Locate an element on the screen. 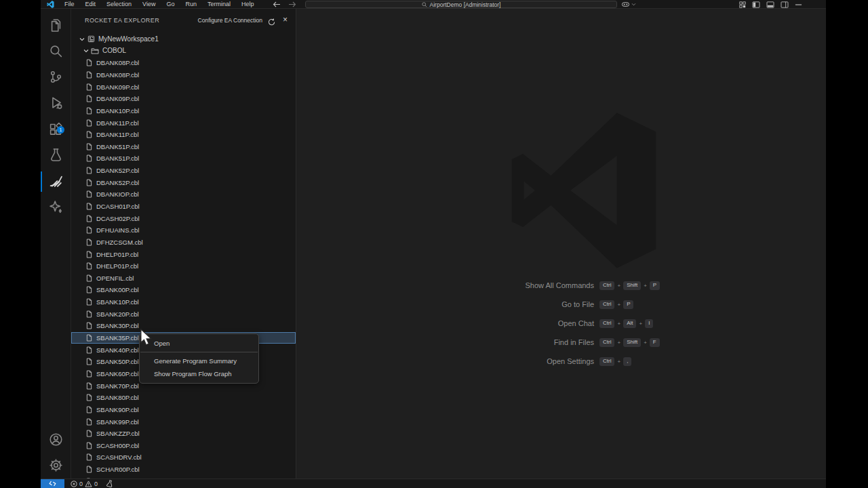  refresh-icon is located at coordinates (271, 22).